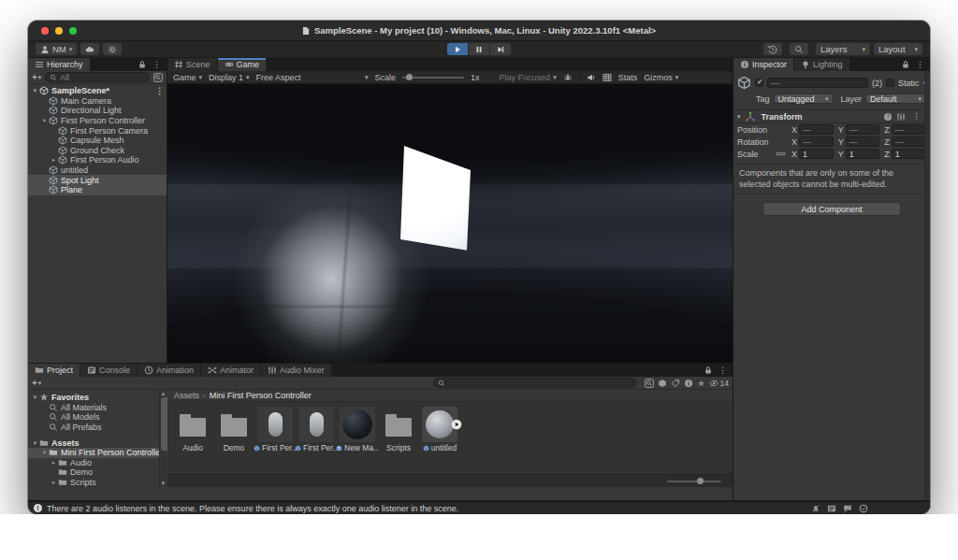  What do you see at coordinates (234, 430) in the screenshot?
I see `asset-demo-folder: Demo` at bounding box center [234, 430].